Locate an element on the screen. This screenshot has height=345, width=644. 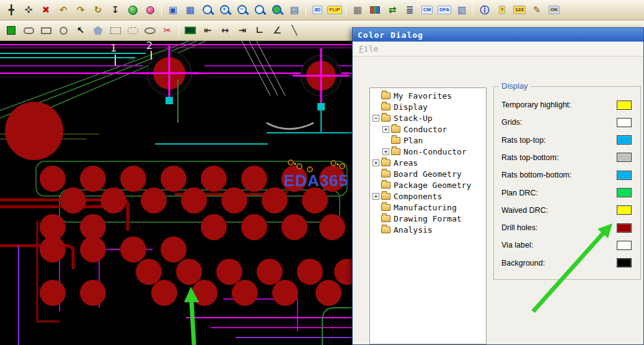
tree-item-analysis: Analysis is located at coordinates (428, 230).